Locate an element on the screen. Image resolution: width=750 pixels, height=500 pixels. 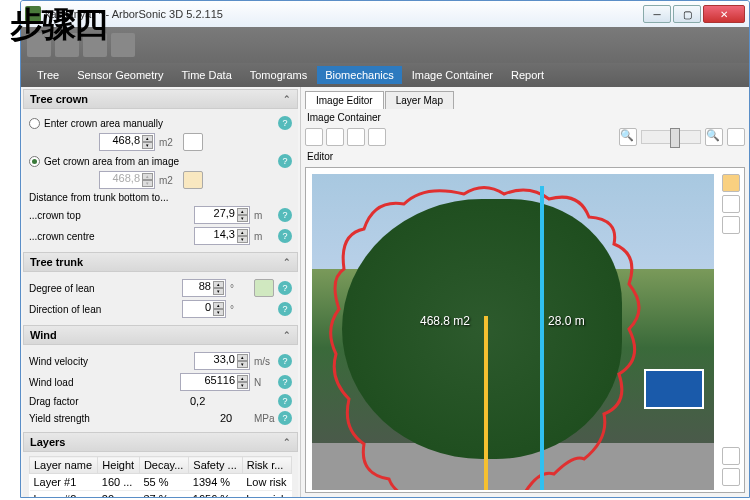
unit: MPa is located at coordinates (264, 418).